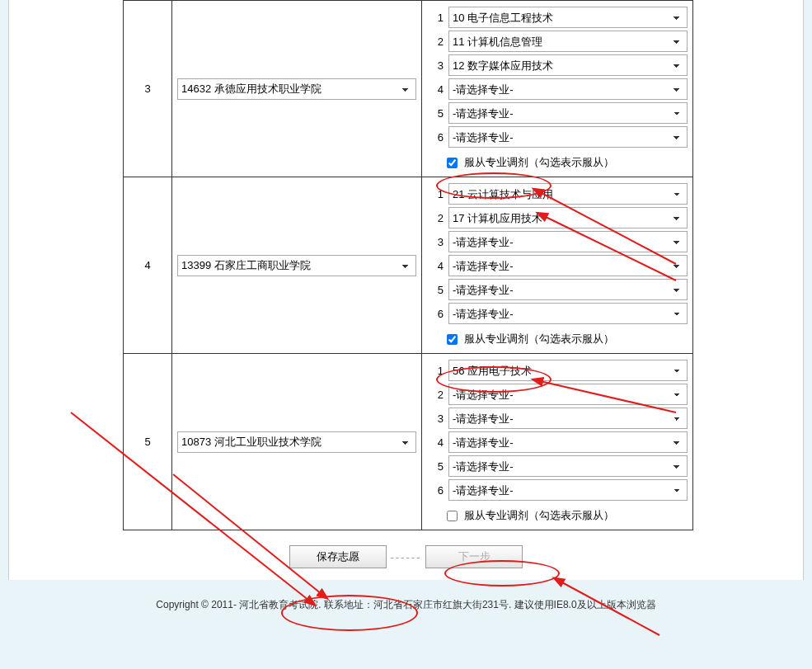 Image resolution: width=812 pixels, height=669 pixels. What do you see at coordinates (406, 601) in the screenshot?
I see `footer-text: Copyright © 2011- 河北省教育考试院. 联系地址：河北省石家庄市…` at bounding box center [406, 601].